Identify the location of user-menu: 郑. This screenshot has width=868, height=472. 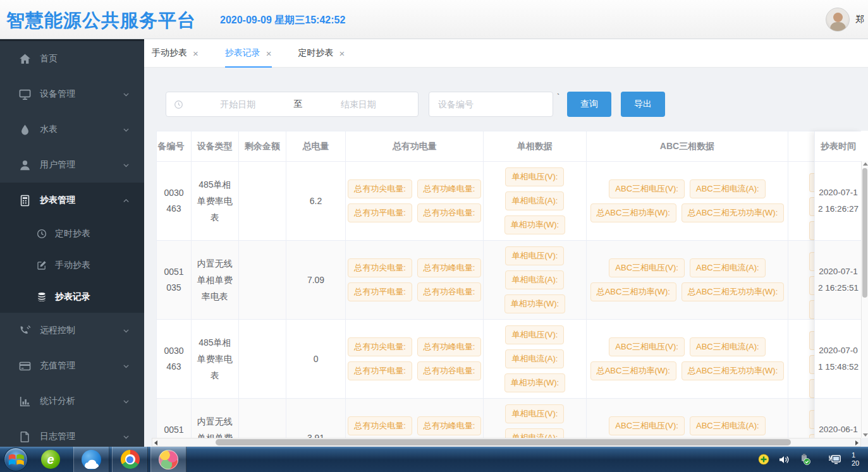
(847, 20).